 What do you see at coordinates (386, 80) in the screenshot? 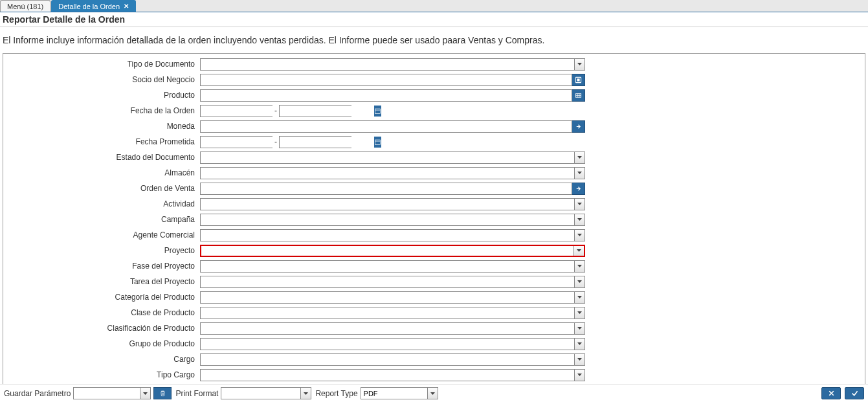
I see `socio-negocio-combo` at bounding box center [386, 80].